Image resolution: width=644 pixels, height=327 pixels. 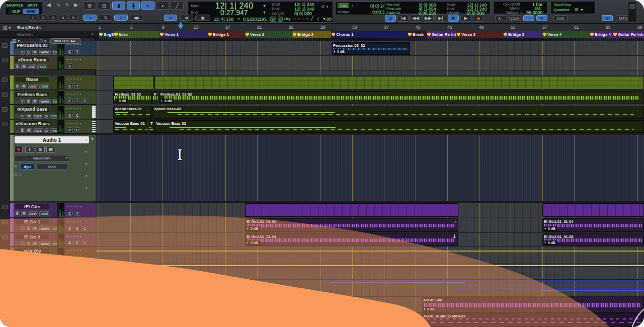 I want to click on marker-sngstr: SngStr, so click(x=106, y=34).